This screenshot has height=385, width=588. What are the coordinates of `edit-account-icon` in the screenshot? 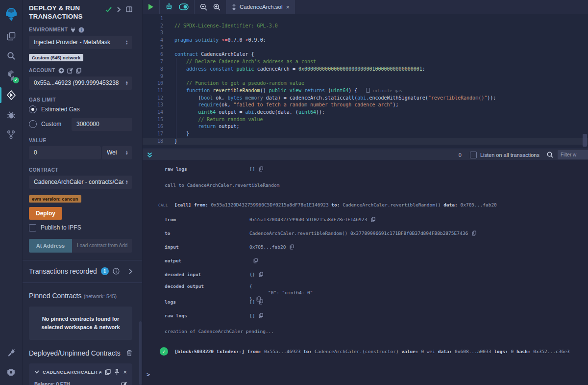 It's located at (70, 71).